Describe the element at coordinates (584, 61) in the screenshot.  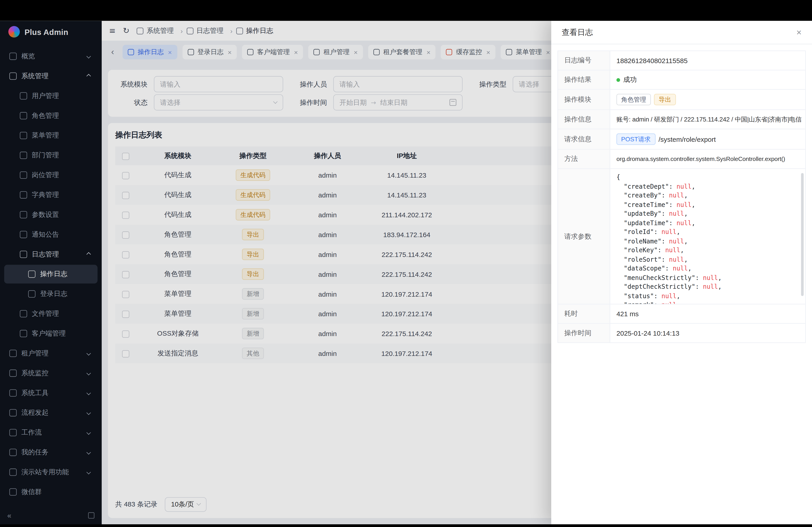
I see `field-label: 日志编号` at that location.